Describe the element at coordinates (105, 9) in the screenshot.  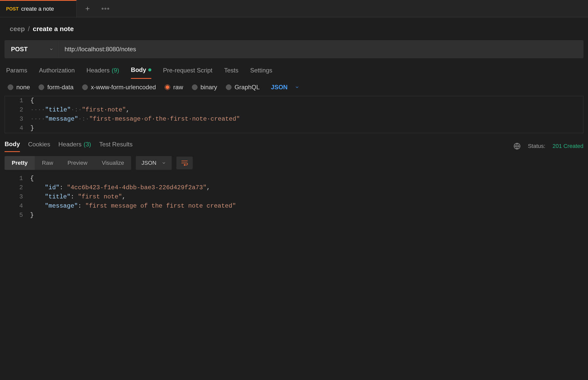
I see `more-horizontal-icon` at that location.